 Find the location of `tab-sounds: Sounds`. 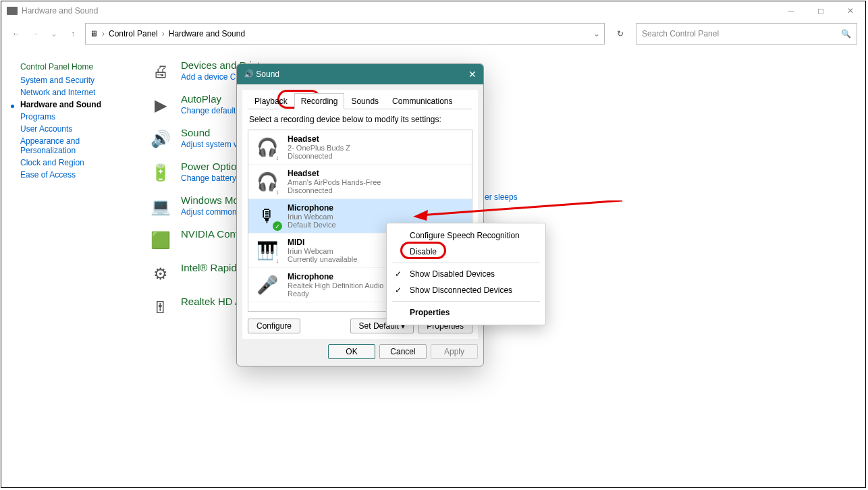

tab-sounds: Sounds is located at coordinates (364, 101).